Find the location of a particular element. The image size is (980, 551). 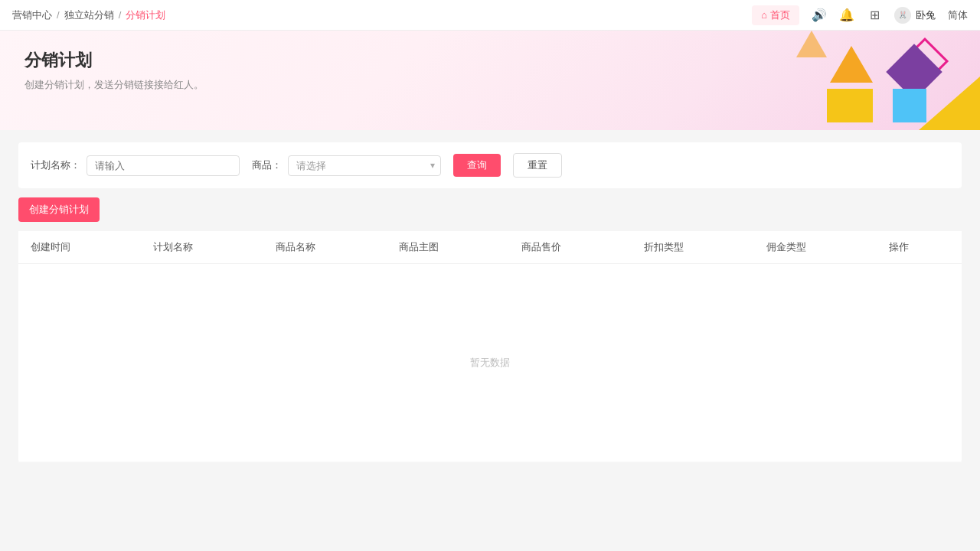

user-area: 🐰 卧兔 is located at coordinates (915, 15).